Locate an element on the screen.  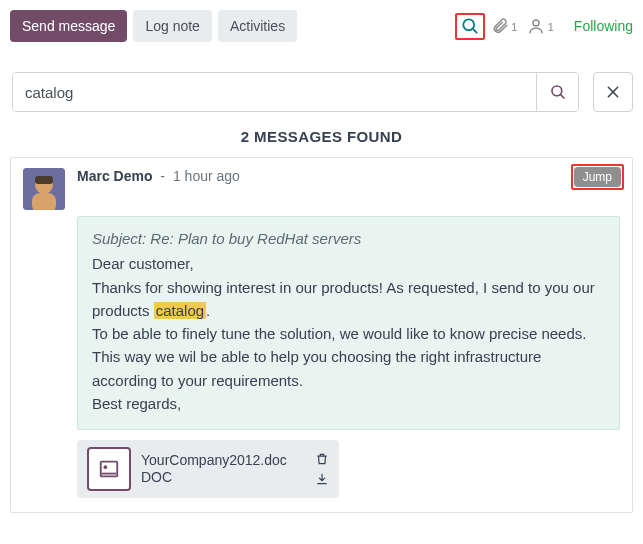
attachment-chip: YourCompany2012.doc DOC is located at coordinates (208, 469).